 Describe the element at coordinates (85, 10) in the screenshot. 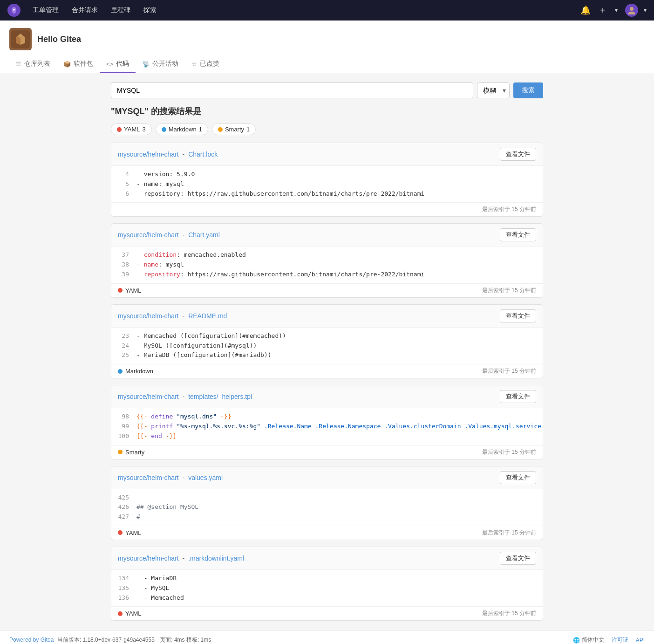

I see `nav-item-merge: 合并请求` at that location.